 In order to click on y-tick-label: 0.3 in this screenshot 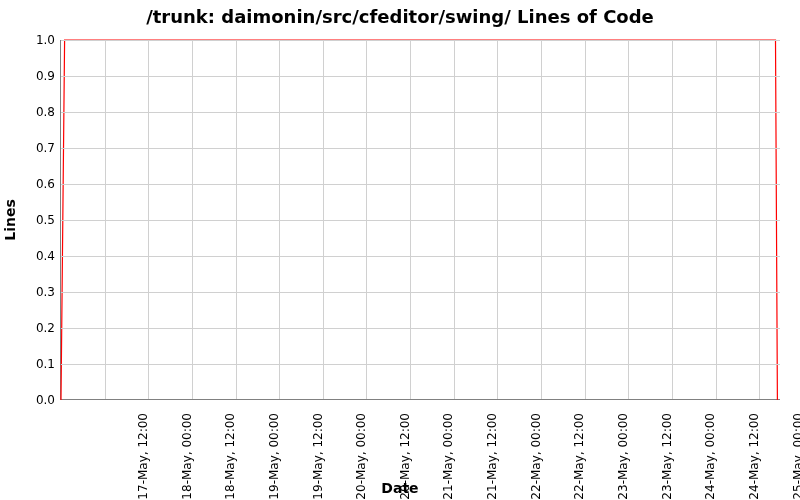, I will do `click(32, 292)`.